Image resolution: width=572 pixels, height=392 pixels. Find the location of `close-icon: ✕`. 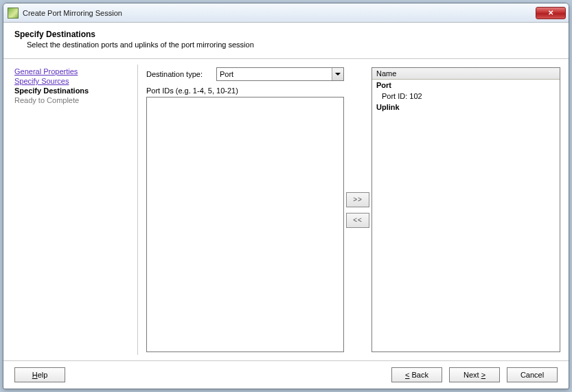

close-icon: ✕ is located at coordinates (551, 12).